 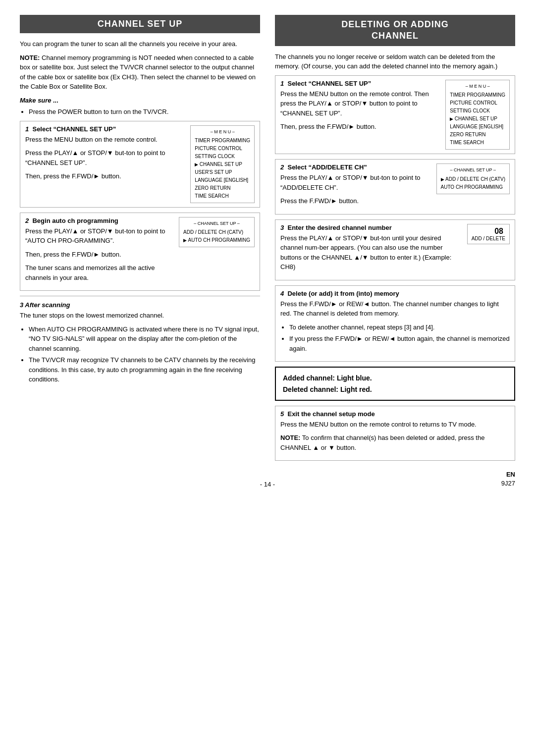 What do you see at coordinates (140, 296) in the screenshot?
I see `left-divider1` at bounding box center [140, 296].